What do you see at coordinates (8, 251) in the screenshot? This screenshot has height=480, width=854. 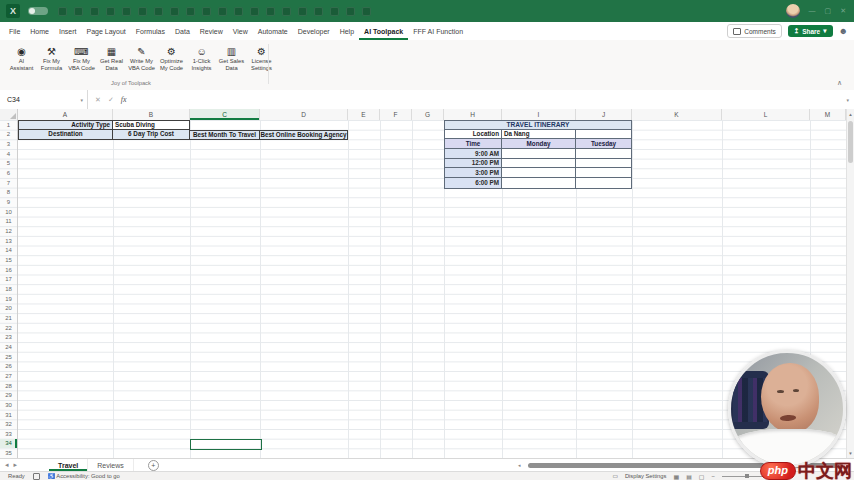 I see `row-header-14: 14` at bounding box center [8, 251].